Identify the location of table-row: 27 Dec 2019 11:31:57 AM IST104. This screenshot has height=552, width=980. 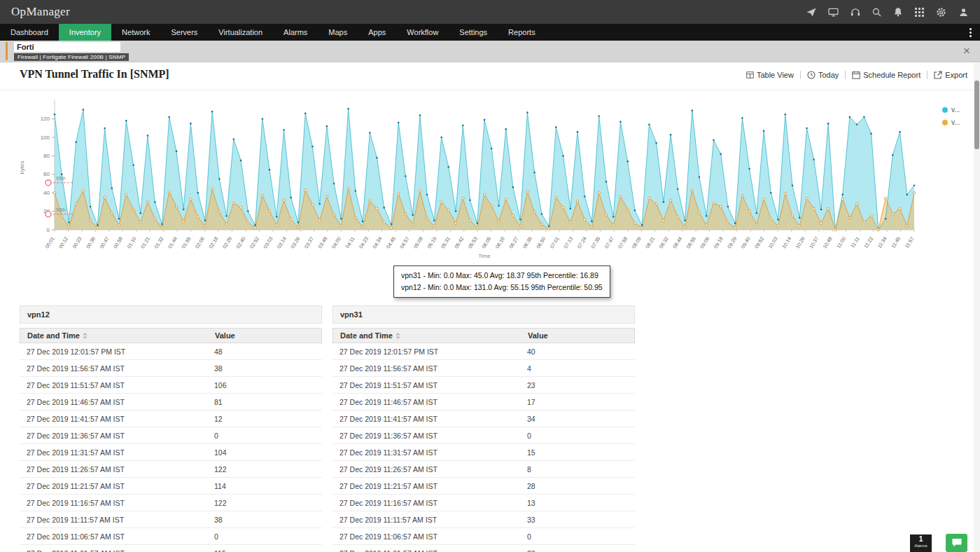
(171, 453).